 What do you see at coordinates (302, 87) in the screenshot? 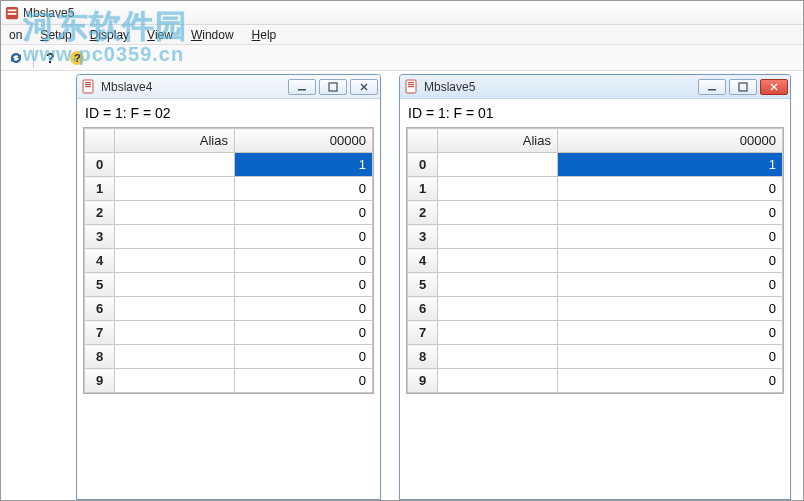
I see `minimize-button` at bounding box center [302, 87].